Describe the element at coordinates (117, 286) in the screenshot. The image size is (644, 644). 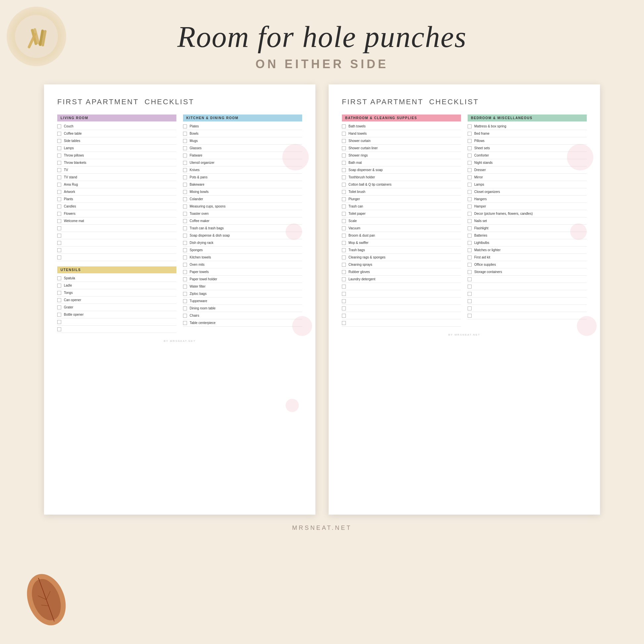
I see `list-item: Ladle` at that location.